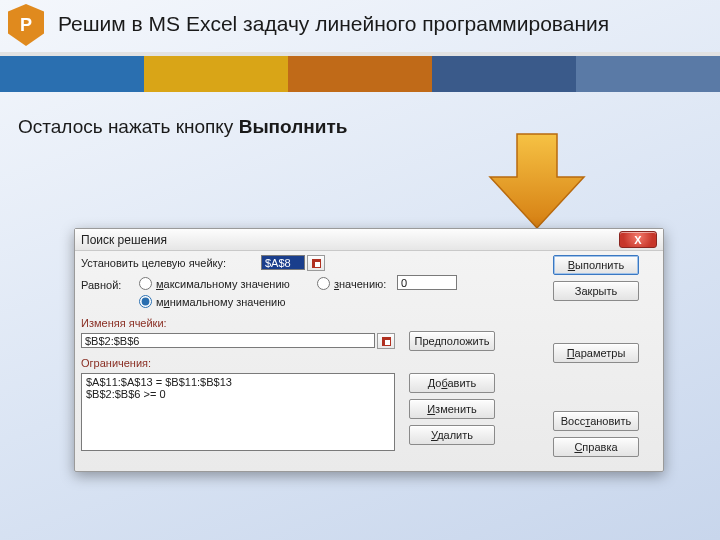 Image resolution: width=720 pixels, height=540 pixels. I want to click on close-icon: X, so click(638, 240).